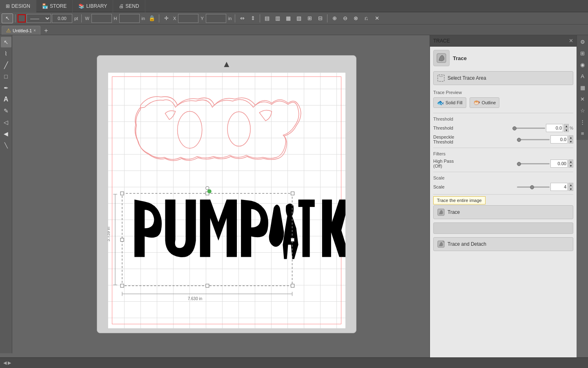  I want to click on divider4, so click(503, 195).